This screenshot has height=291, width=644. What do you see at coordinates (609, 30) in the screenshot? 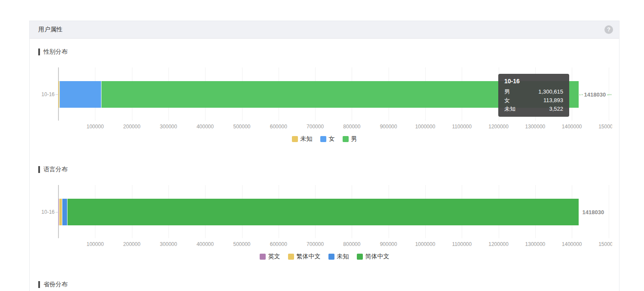
I see `help-icon: ?` at bounding box center [609, 30].